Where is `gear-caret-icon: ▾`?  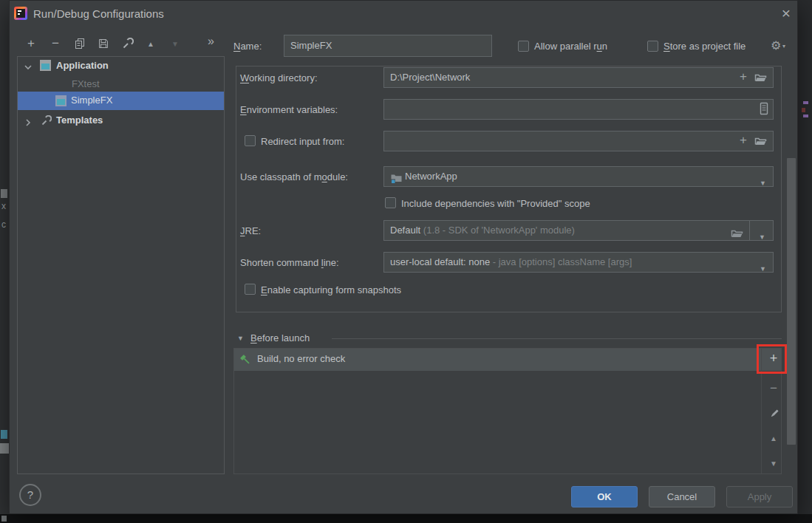
gear-caret-icon: ▾ is located at coordinates (784, 46).